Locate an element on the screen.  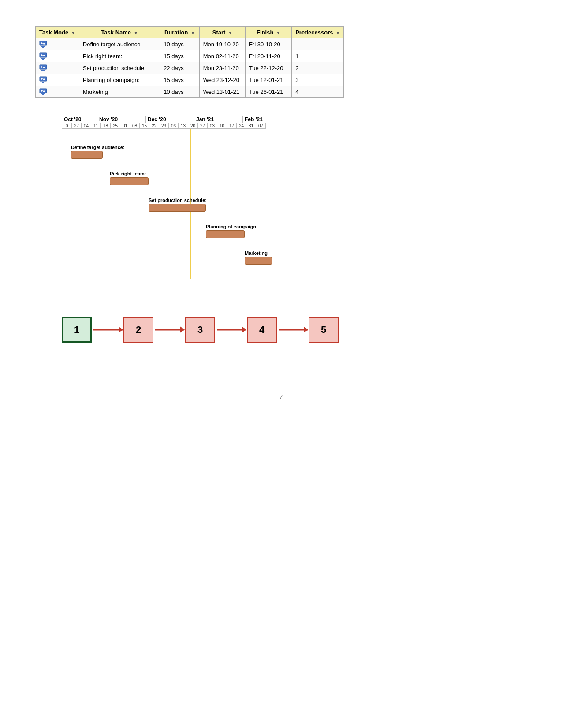
gantt-month-label: Nov '20 is located at coordinates (122, 120).